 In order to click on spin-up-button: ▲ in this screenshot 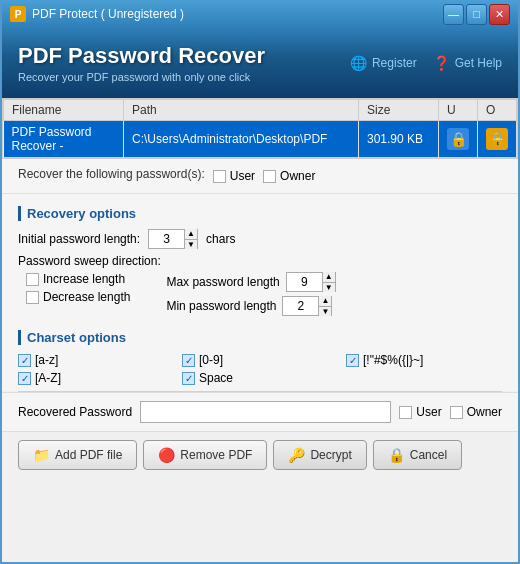, I will do `click(191, 234)`.